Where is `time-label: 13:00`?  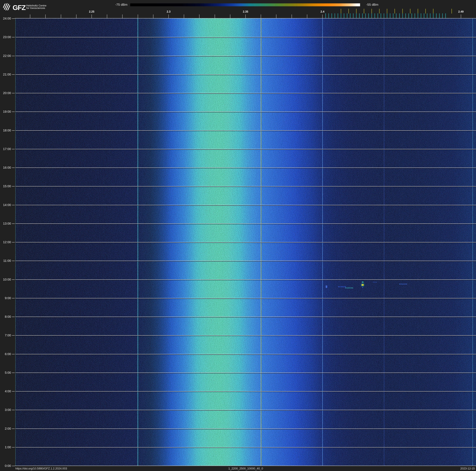
time-label: 13:00 is located at coordinates (5, 223).